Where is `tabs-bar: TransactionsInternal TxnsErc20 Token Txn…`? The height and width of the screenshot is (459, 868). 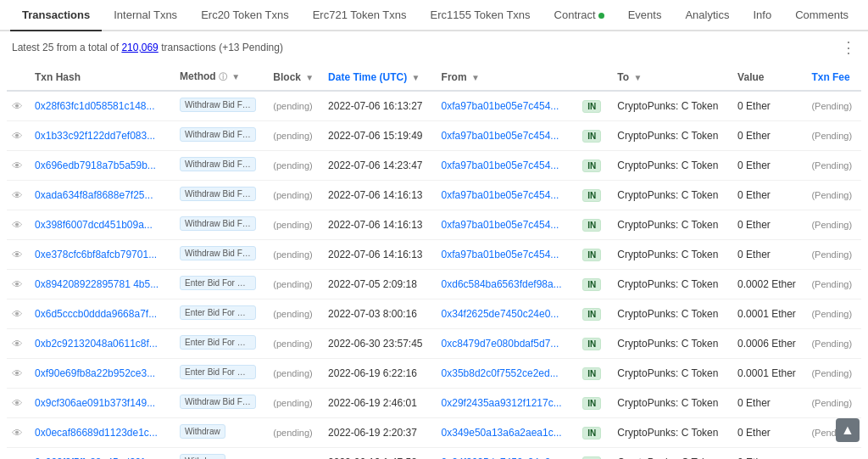
tabs-bar: TransactionsInternal TxnsErc20 Token Txn… is located at coordinates (434, 15).